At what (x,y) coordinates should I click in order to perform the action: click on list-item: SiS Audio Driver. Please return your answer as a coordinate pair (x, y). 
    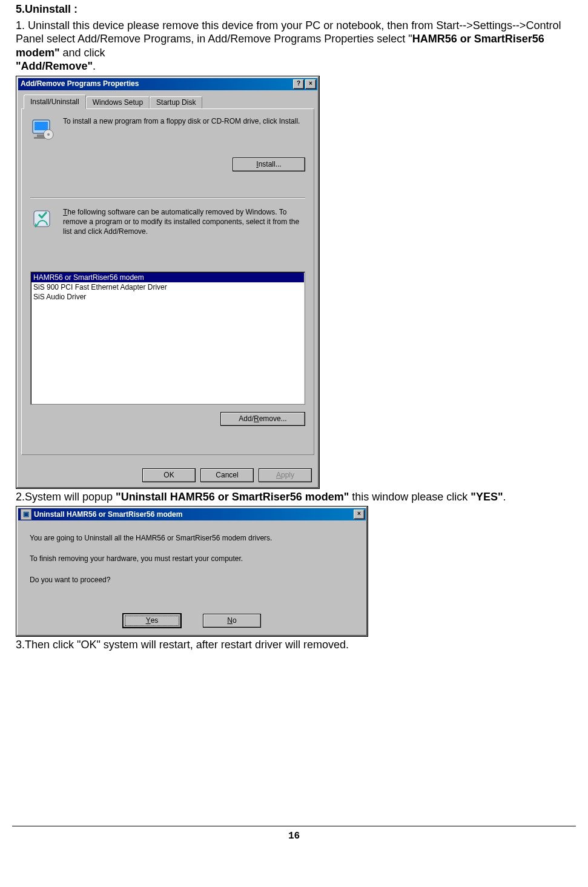
    Looking at the image, I should click on (168, 297).